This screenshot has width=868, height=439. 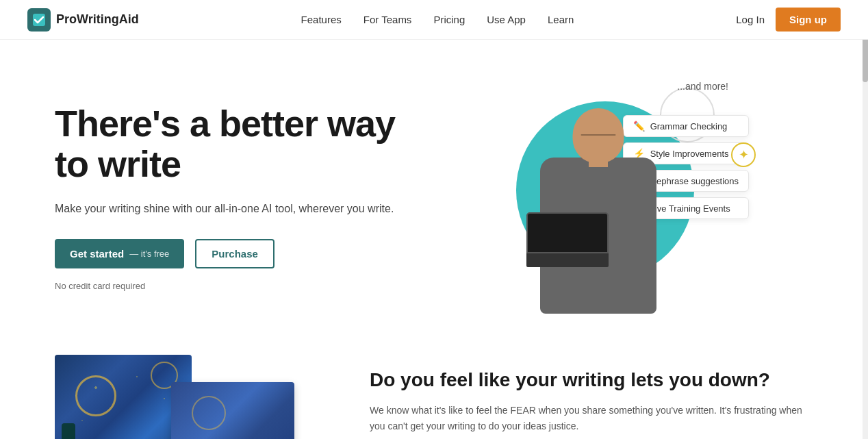 What do you see at coordinates (235, 253) in the screenshot?
I see `purchase-button: Purchase` at bounding box center [235, 253].